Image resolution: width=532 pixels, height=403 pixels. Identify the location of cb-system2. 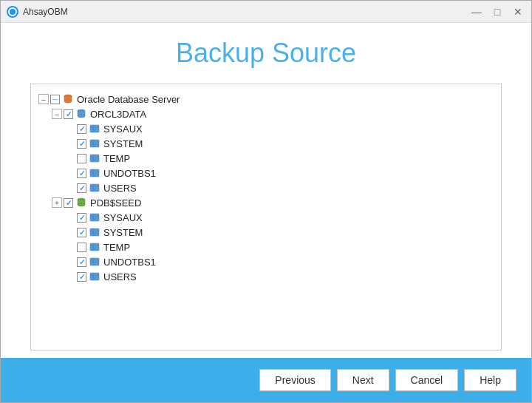
(81, 232).